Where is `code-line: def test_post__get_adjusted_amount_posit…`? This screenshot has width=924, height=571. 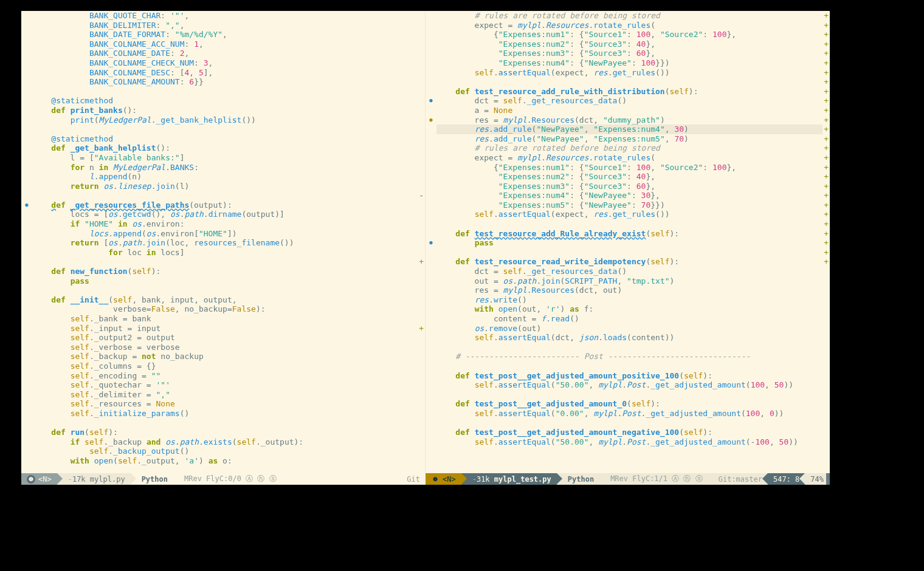 code-line: def test_post__get_adjusted_amount_posit… is located at coordinates (630, 376).